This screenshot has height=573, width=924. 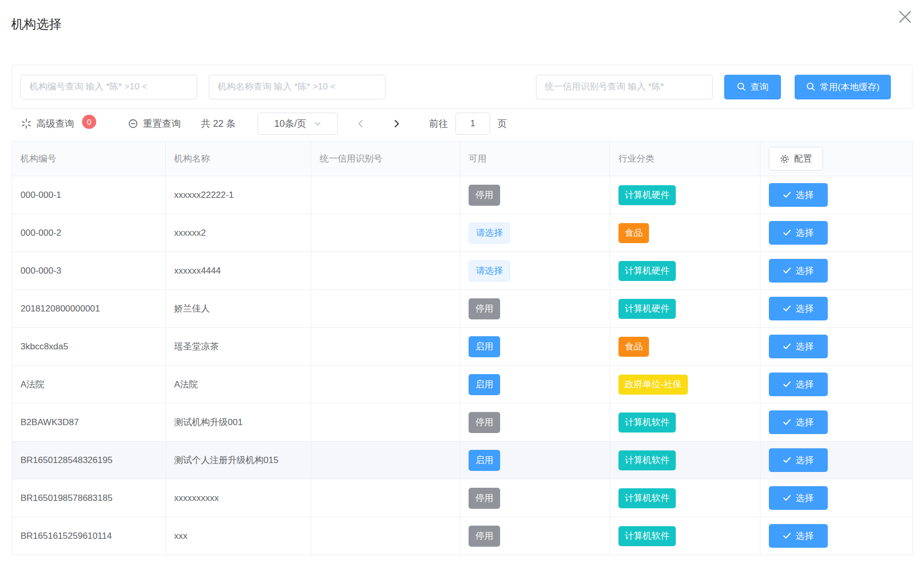 What do you see at coordinates (218, 124) in the screenshot?
I see `total-count: 共 22 条` at bounding box center [218, 124].